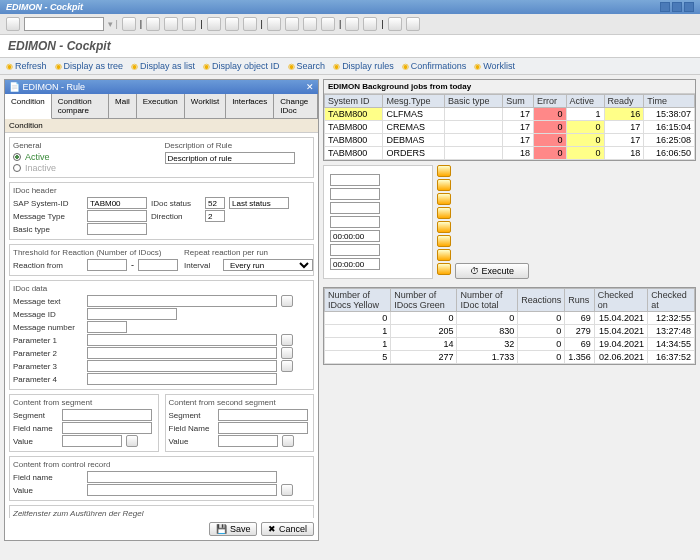 The width and height of the screenshot is (700, 560). I want to click on search-action: Search, so click(307, 66).